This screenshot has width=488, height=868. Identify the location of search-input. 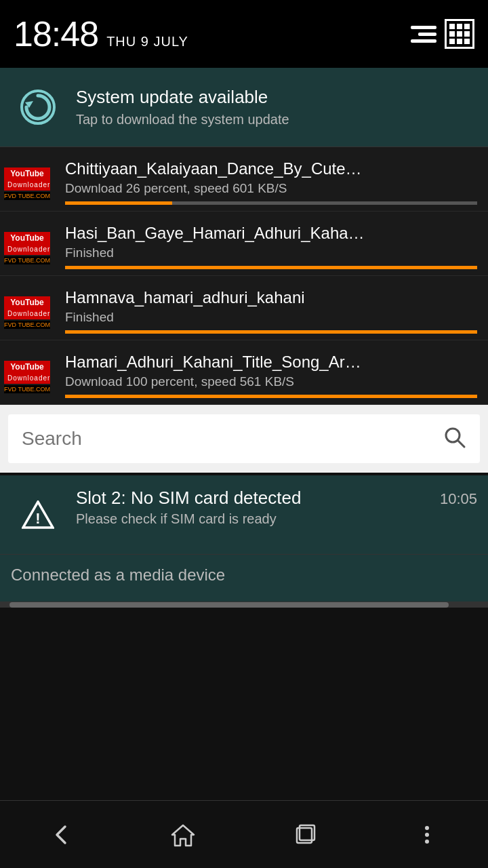
(232, 439).